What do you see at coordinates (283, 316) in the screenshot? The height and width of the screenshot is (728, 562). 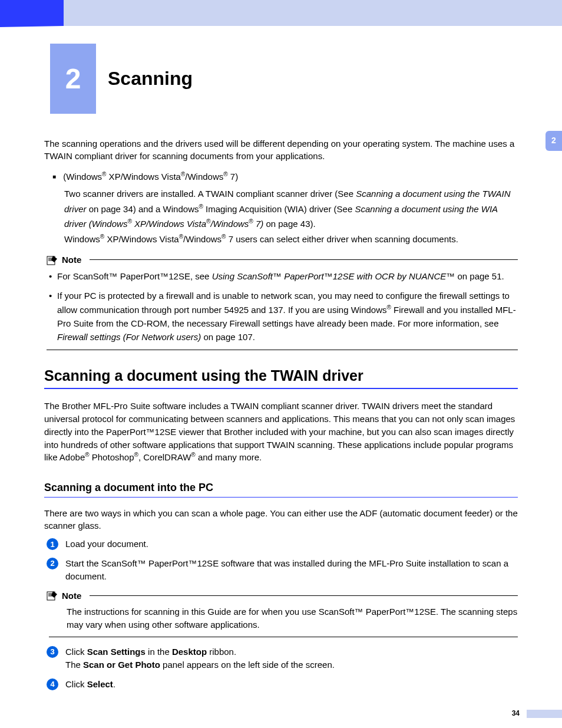 I see `note-item: • If your PC is protected by a firewall …` at bounding box center [283, 316].